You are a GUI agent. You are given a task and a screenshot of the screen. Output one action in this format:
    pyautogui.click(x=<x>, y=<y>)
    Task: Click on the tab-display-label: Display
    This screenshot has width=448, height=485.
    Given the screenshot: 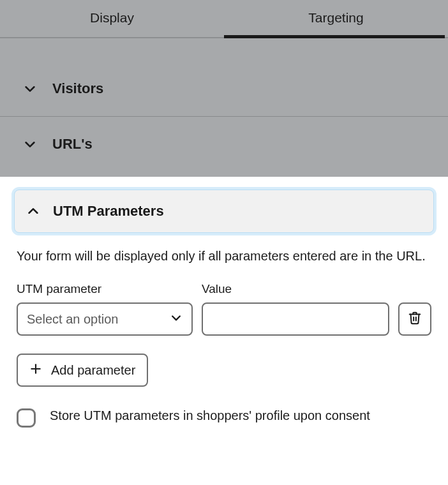 What is the action you would take?
    pyautogui.click(x=112, y=18)
    